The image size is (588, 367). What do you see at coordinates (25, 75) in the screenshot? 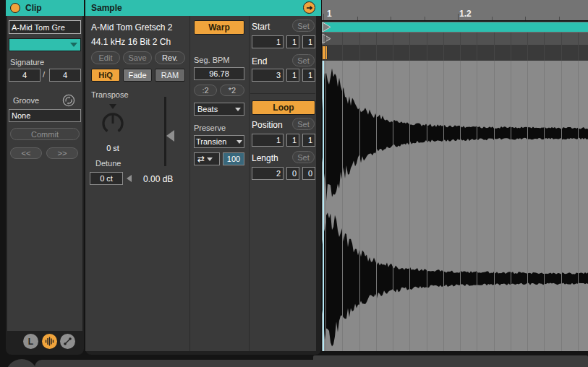
I see `signature-numerator-field: 4` at bounding box center [25, 75].